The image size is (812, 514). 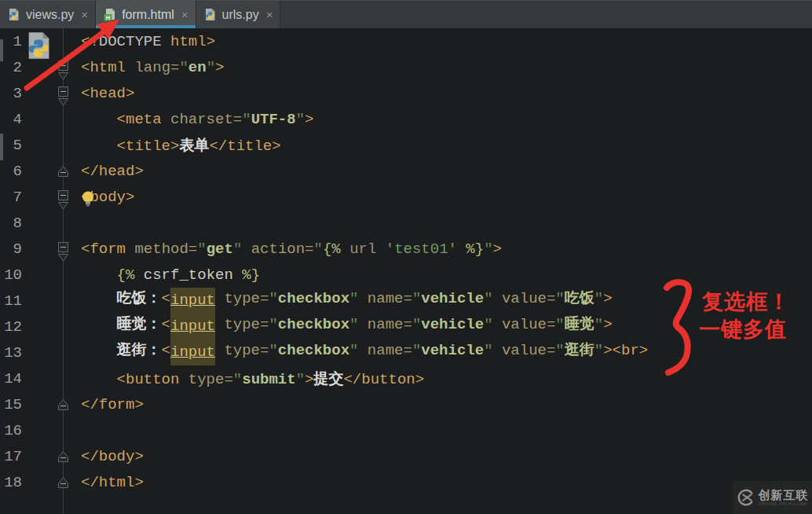 What do you see at coordinates (406, 119) in the screenshot?
I see `code-line: 4<meta charset="UTF-8">` at bounding box center [406, 119].